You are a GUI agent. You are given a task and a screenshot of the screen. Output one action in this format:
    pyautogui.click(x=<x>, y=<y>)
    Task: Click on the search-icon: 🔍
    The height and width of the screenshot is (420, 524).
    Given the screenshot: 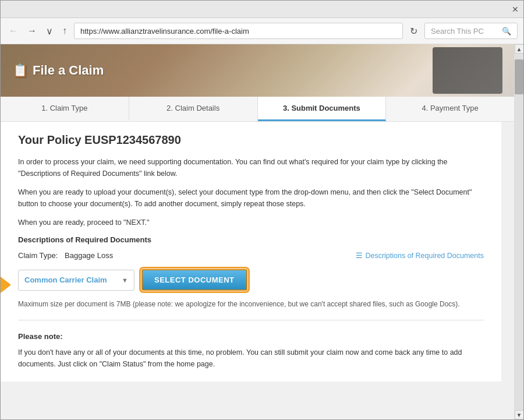 What is the action you would take?
    pyautogui.click(x=507, y=31)
    